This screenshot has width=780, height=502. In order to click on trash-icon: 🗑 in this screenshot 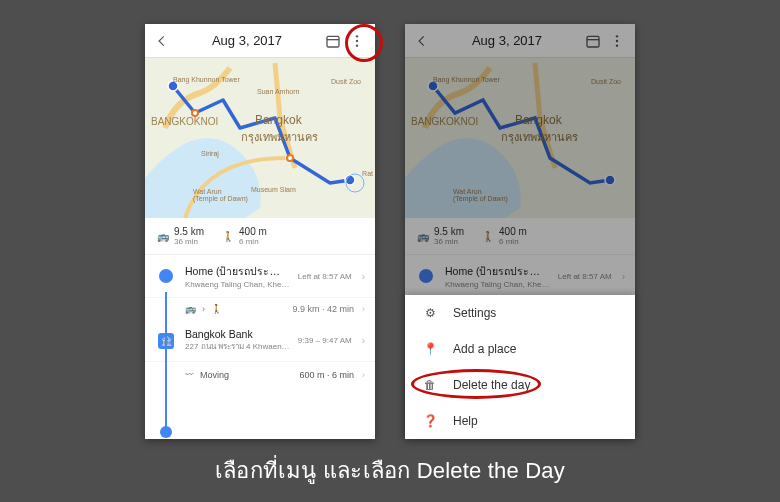, I will do `click(430, 385)`.